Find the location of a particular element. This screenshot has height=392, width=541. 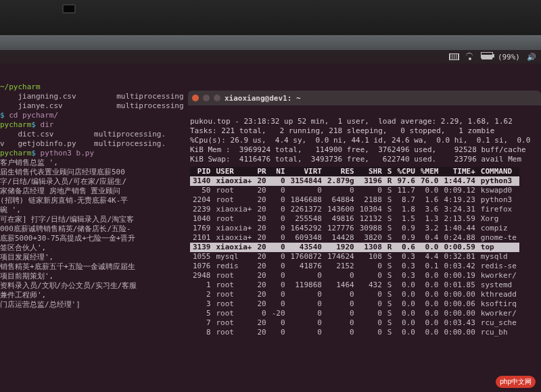

process-row: 2101xiaoxia+200609348144283820S0.90.40:2… is located at coordinates (354, 238).